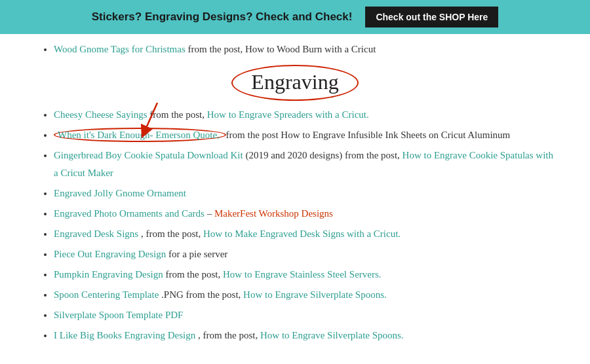 The height and width of the screenshot is (364, 590). What do you see at coordinates (274, 213) in the screenshot?
I see `makerfest-link: MakerFest Workshop Designs` at bounding box center [274, 213].